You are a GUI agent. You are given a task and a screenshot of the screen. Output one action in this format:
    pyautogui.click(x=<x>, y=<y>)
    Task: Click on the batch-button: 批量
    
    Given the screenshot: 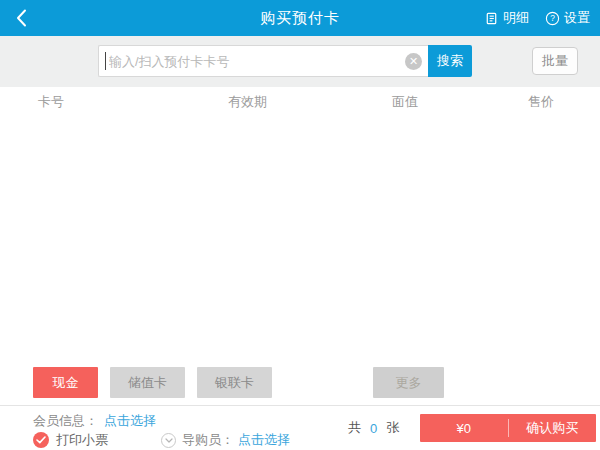 What is the action you would take?
    pyautogui.click(x=555, y=61)
    